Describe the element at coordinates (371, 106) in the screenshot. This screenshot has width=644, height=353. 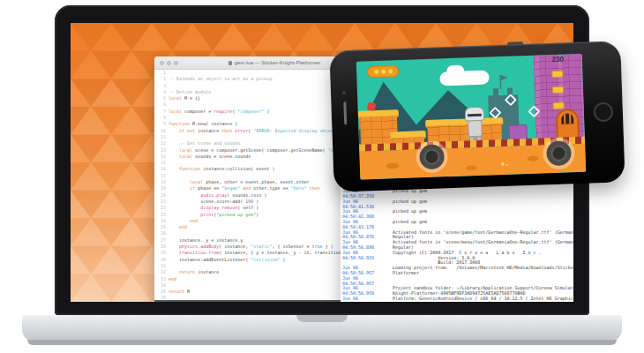
I see `red-gem` at that location.